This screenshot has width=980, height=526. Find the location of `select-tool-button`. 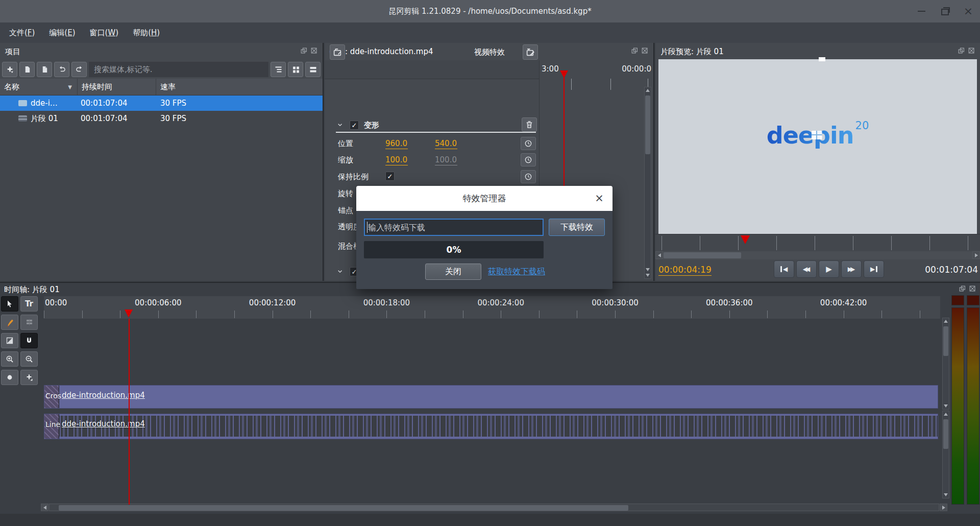

select-tool-button is located at coordinates (10, 304).